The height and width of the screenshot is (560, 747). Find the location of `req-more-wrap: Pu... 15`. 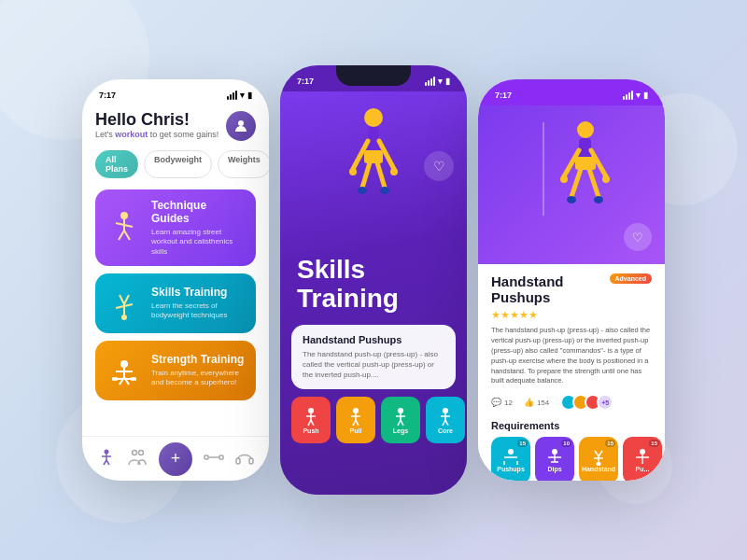

req-more-wrap: Pu... 15 is located at coordinates (642, 459).